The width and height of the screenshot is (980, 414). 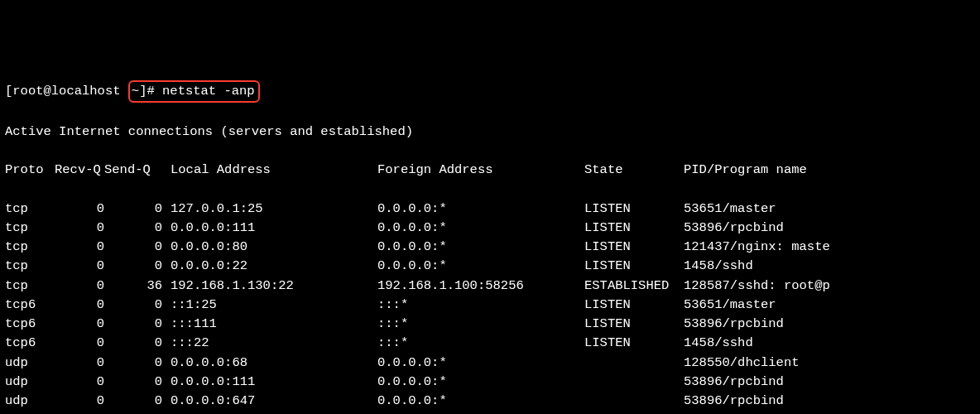 What do you see at coordinates (274, 267) in the screenshot?
I see `cell-local: 0.0.0.0:22` at bounding box center [274, 267].